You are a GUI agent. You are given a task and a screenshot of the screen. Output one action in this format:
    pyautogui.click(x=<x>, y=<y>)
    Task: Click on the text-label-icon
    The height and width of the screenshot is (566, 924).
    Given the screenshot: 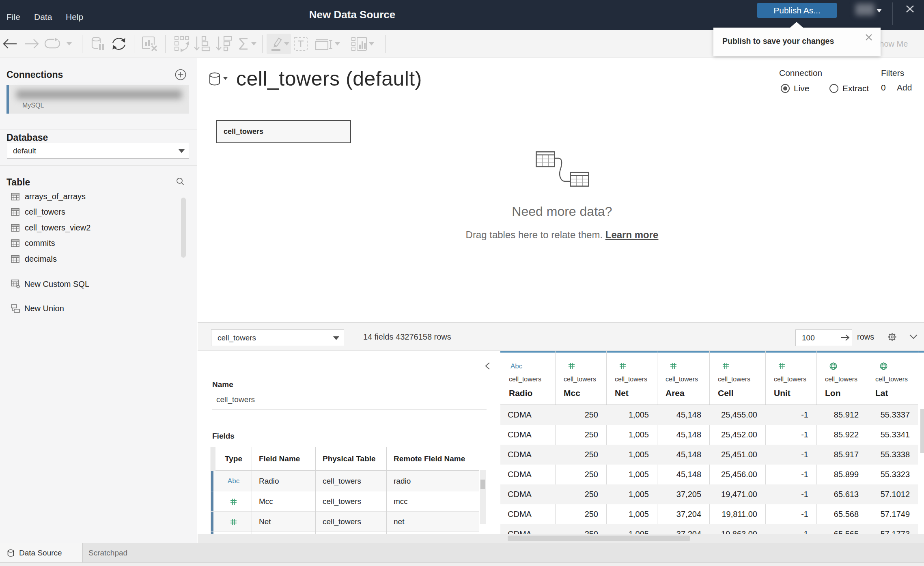 What is the action you would take?
    pyautogui.click(x=301, y=44)
    